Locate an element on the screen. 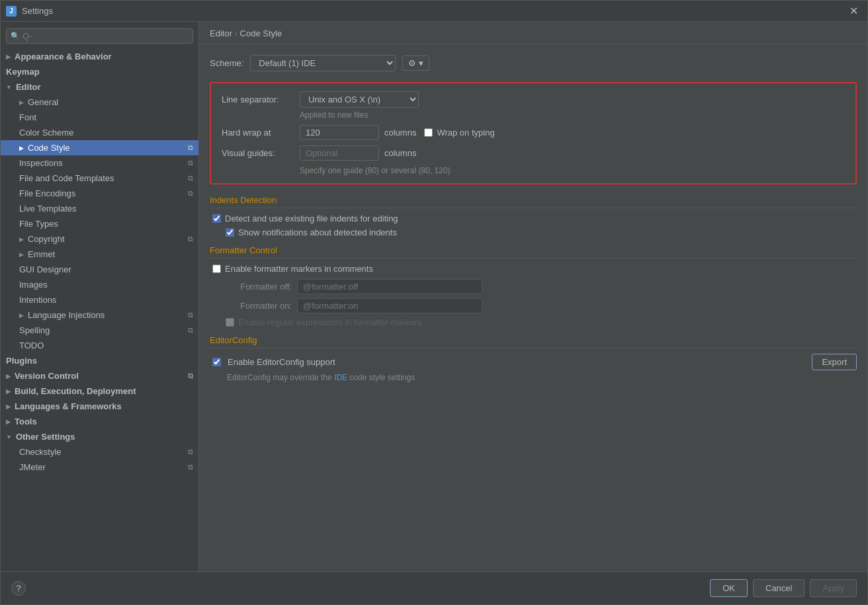 Image resolution: width=868 pixels, height=605 pixels. visual-guides-columns-label: columns is located at coordinates (400, 153).